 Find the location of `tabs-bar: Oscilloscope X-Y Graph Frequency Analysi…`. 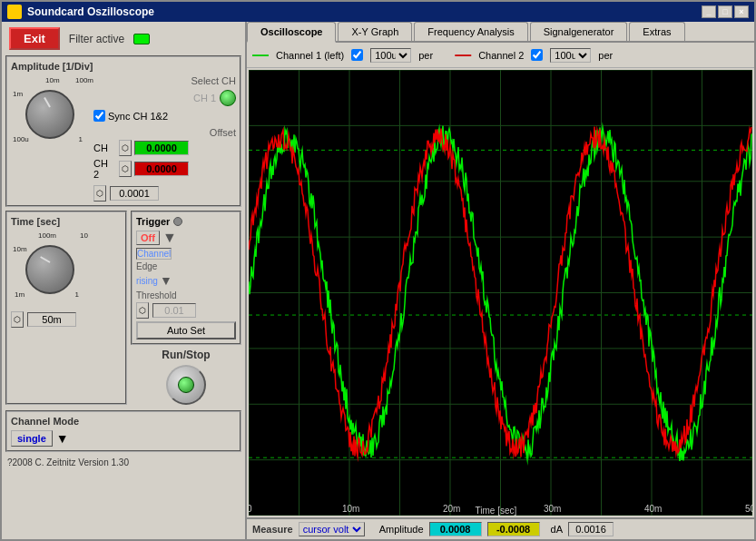

tabs-bar: Oscilloscope X-Y Graph Frequency Analysi… is located at coordinates (501, 33).